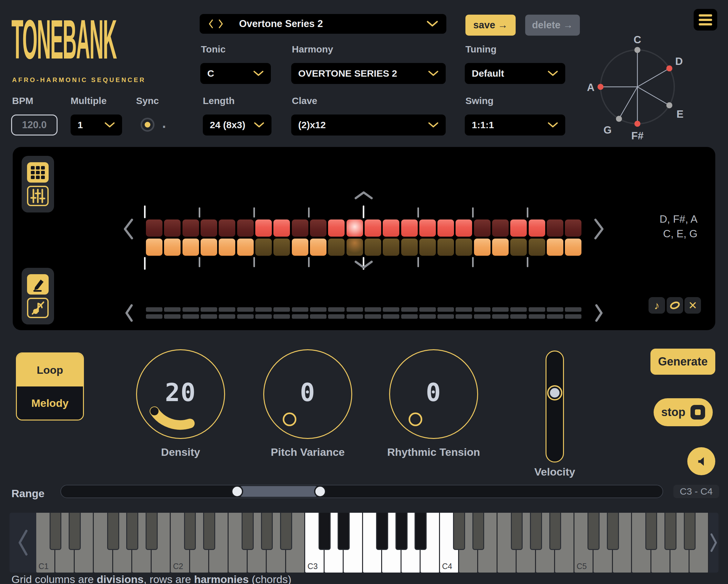  What do you see at coordinates (75, 531) in the screenshot?
I see `black-key-D#1` at bounding box center [75, 531].